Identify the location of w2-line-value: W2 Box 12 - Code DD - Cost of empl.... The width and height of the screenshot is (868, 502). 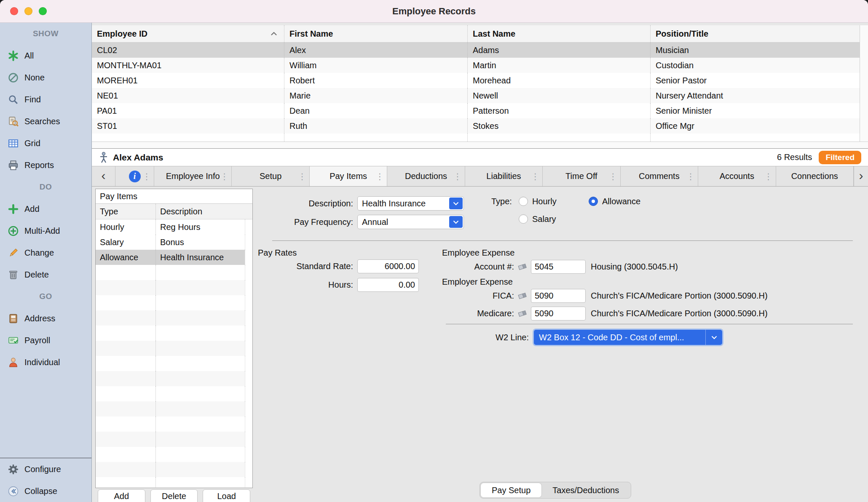
(619, 337).